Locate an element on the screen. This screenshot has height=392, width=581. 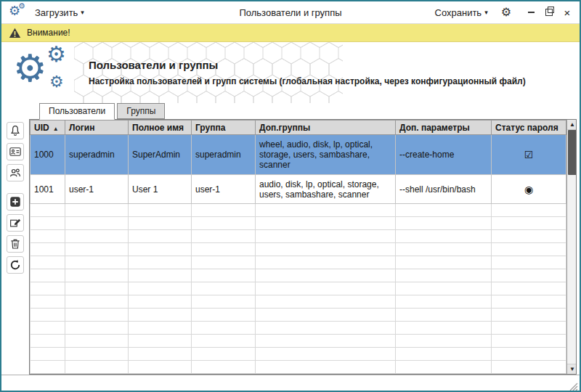
table-header-row: UID▲ЛогинПолное имяГруппаДоп.группыДоп. … is located at coordinates (298, 128).